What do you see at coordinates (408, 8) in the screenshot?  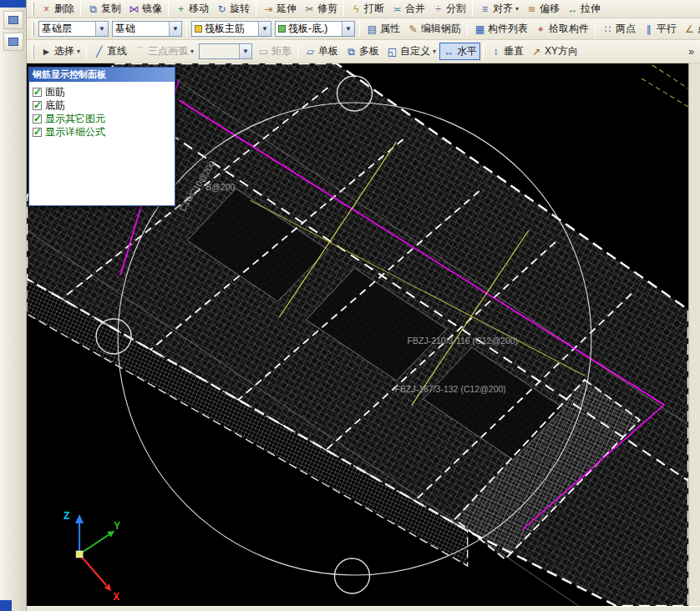 I see `merge-button: ≍合并` at bounding box center [408, 8].